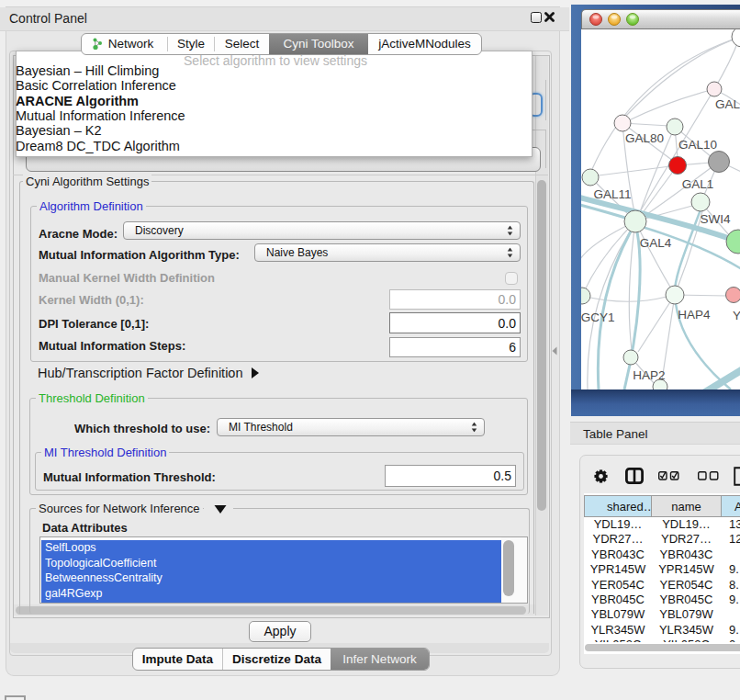 This screenshot has width=740, height=700. Describe the element at coordinates (648, 375) in the screenshot. I see `svg-text: HAP2` at that location.